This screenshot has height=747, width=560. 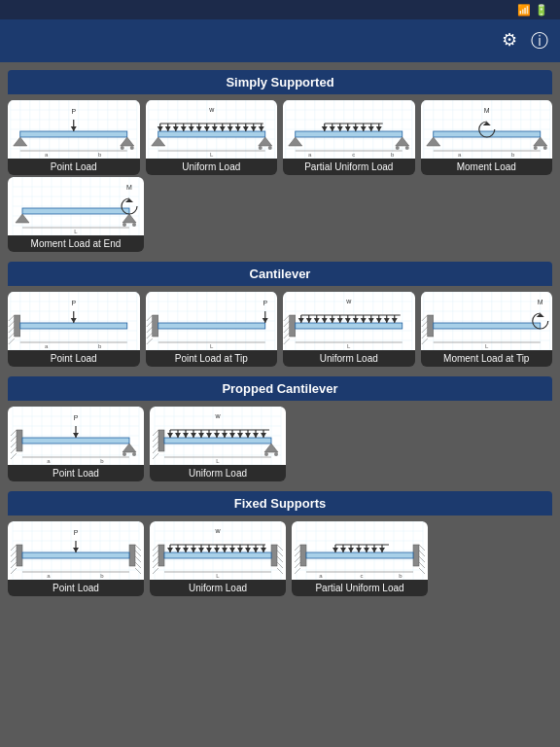 I want to click on card-c-uniform: wLUniform Load, so click(x=349, y=329).